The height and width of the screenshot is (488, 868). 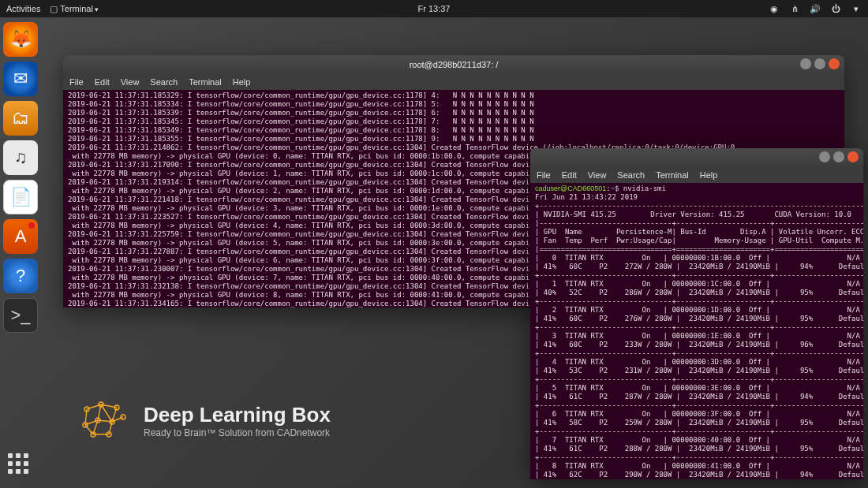 I want to click on dock-rhythmbox: ♫, so click(x=21, y=158).